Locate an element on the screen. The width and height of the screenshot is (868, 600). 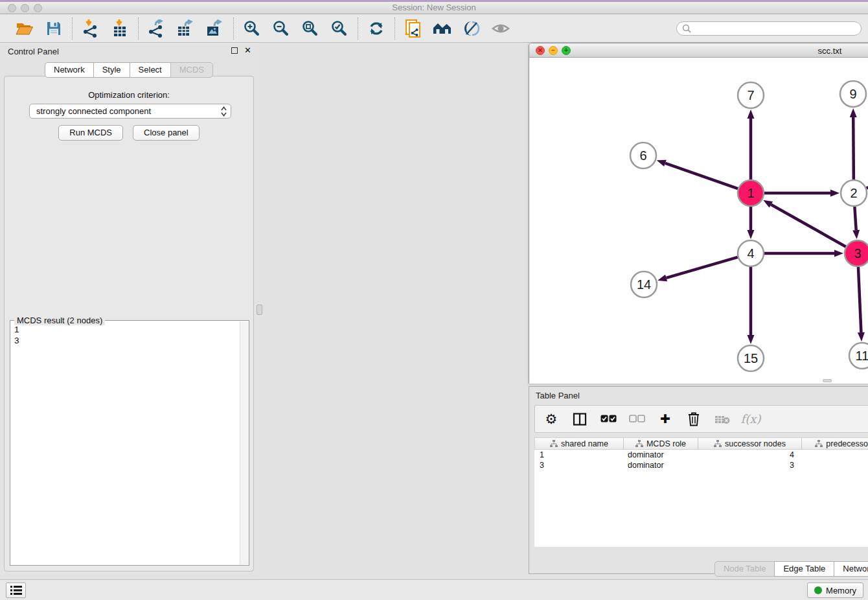
graph-node-label: 6 is located at coordinates (643, 156).